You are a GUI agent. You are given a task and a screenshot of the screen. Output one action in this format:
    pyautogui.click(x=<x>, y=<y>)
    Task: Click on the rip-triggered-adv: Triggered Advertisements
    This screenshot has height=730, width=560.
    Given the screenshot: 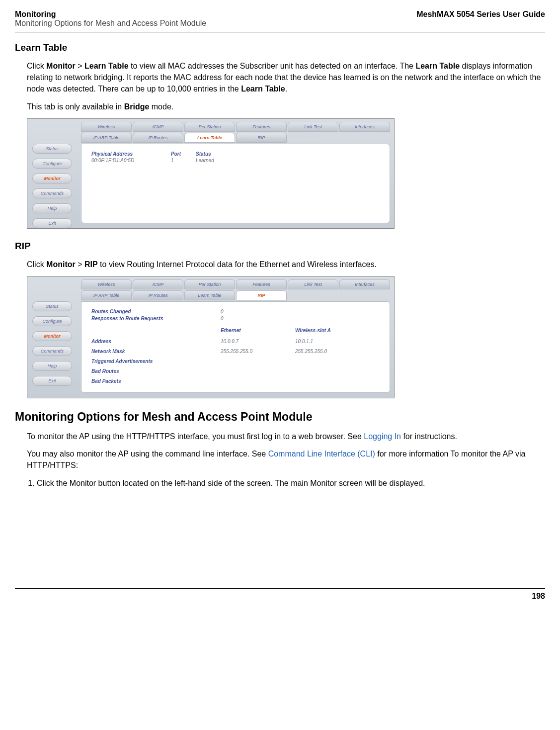 What is the action you would take?
    pyautogui.click(x=236, y=361)
    